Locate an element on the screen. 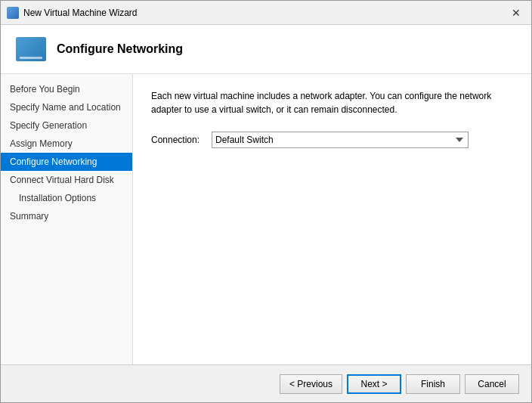 The width and height of the screenshot is (532, 403). title-bar-text: New Virtual Machine Wizard is located at coordinates (265, 13).